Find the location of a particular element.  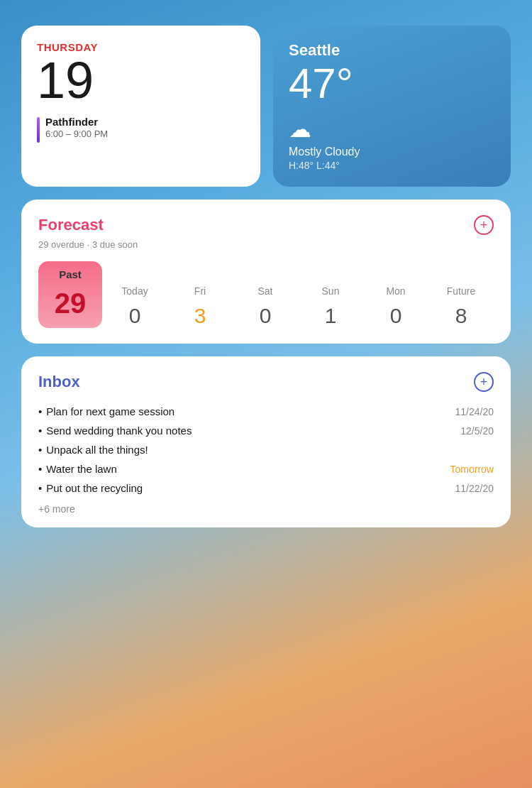

forecast-value-sun: 1 is located at coordinates (331, 316).